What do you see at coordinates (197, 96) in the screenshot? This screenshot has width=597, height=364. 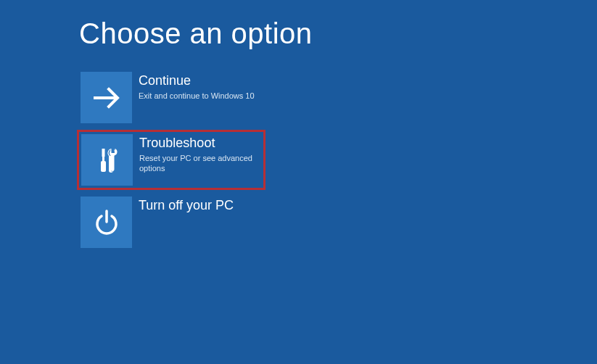 I see `continue-desc: Exit and continue to Windows 10` at bounding box center [197, 96].